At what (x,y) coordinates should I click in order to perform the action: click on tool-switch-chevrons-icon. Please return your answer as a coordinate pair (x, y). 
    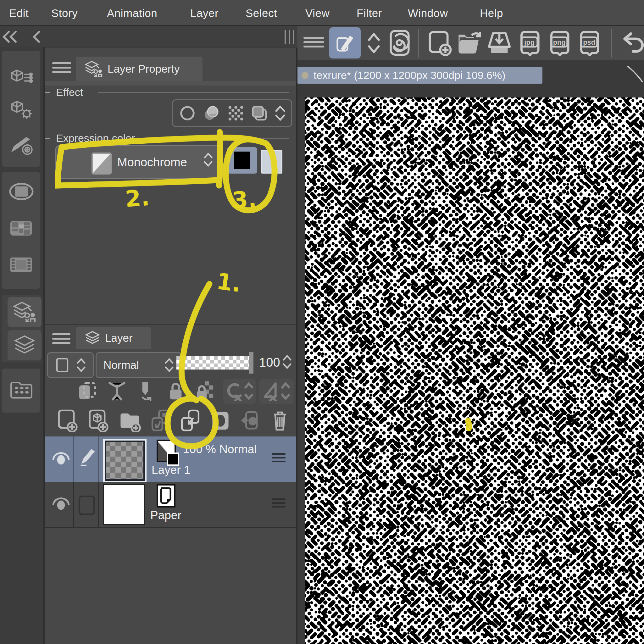
    Looking at the image, I should click on (374, 43).